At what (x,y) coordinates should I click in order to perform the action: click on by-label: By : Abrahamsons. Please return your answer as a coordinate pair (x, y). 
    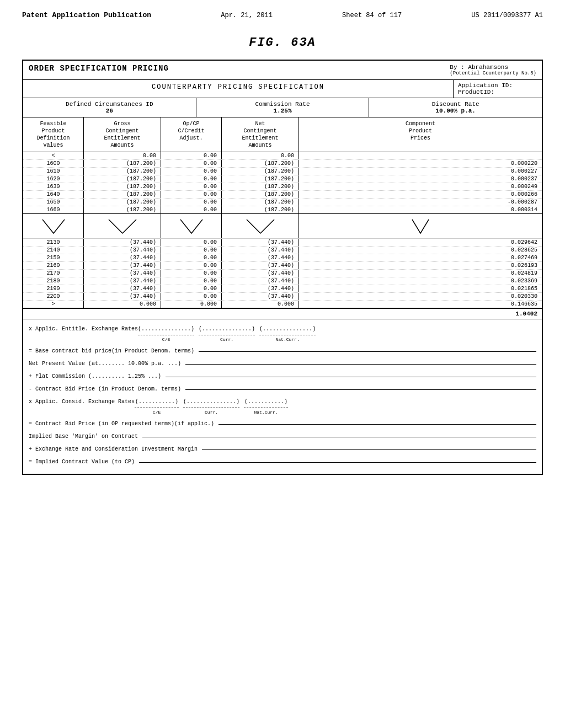
    Looking at the image, I should click on (493, 67).